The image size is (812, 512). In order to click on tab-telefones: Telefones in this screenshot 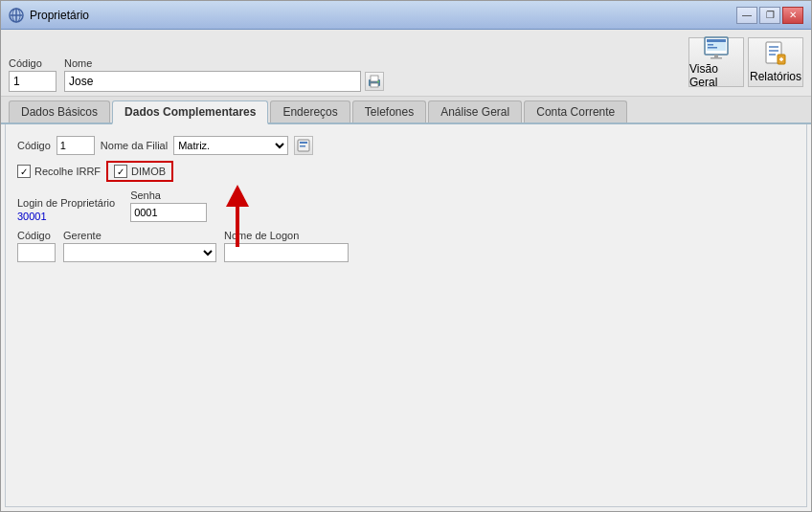, I will do `click(389, 111)`.